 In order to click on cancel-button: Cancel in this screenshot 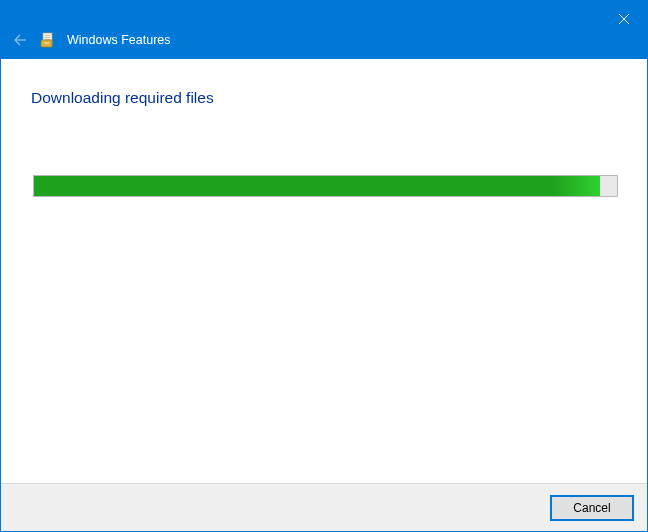, I will do `click(592, 508)`.